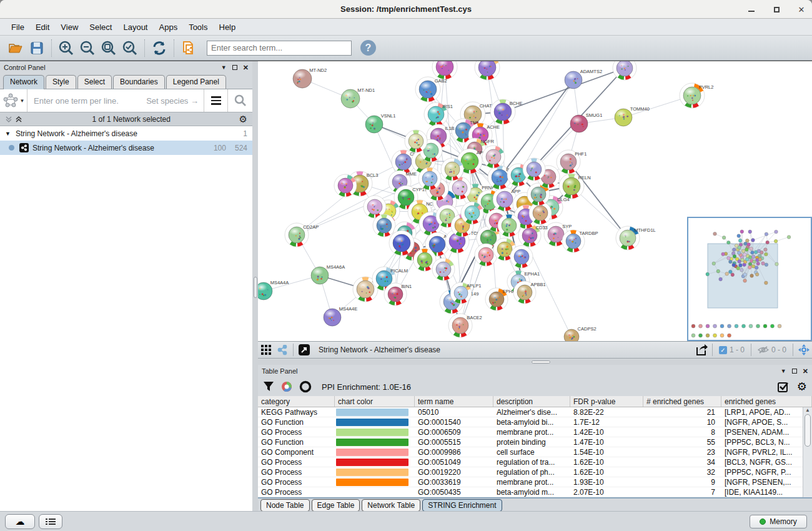 Image resolution: width=812 pixels, height=531 pixels. What do you see at coordinates (767, 401) in the screenshot?
I see `column-header: enriched genes` at bounding box center [767, 401].